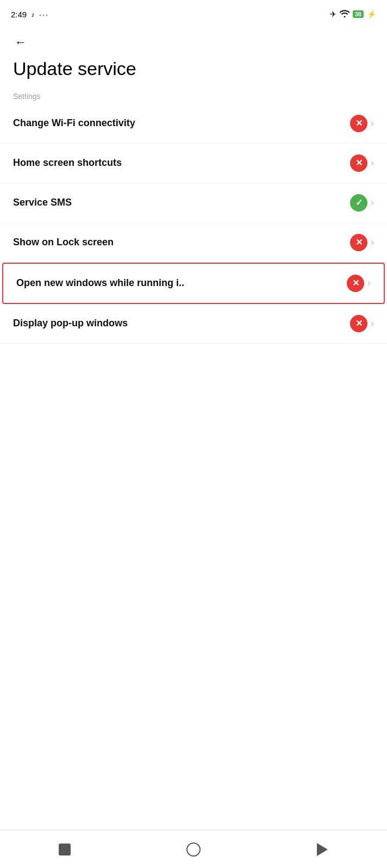 The height and width of the screenshot is (868, 387). Describe the element at coordinates (372, 163) in the screenshot. I see `chevron-shortcuts: ›` at that location.